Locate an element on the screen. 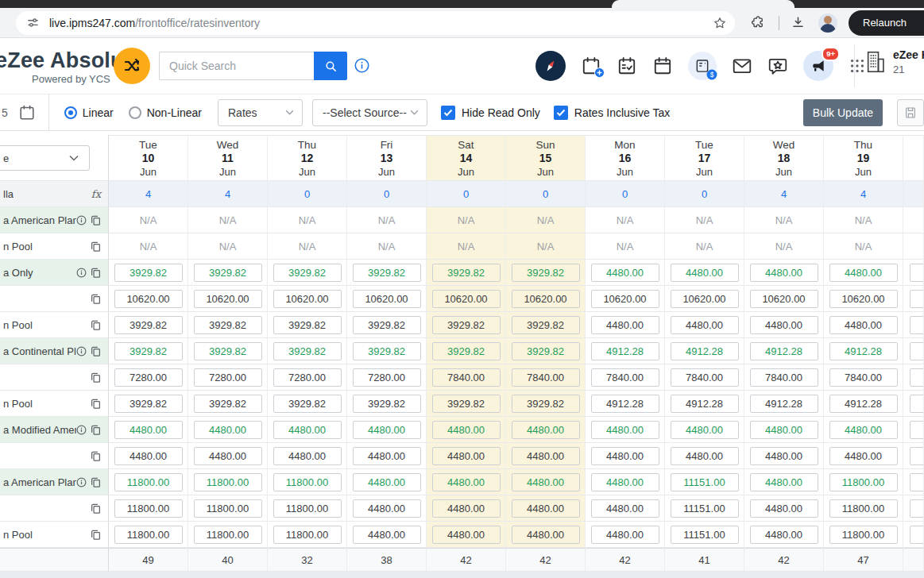  review-icon is located at coordinates (778, 66).